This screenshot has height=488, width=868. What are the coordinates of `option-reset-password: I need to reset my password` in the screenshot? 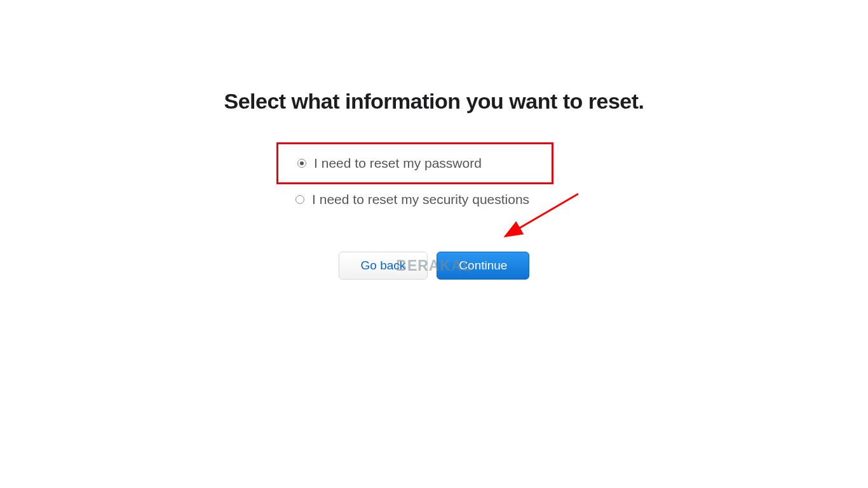 It's located at (390, 163).